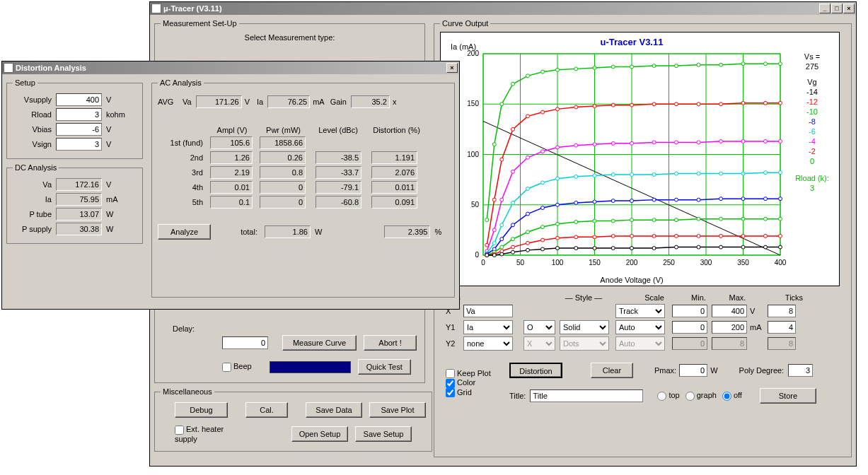 This screenshot has height=475, width=868. Describe the element at coordinates (732, 396) in the screenshot. I see `radio-off-label: off` at that location.